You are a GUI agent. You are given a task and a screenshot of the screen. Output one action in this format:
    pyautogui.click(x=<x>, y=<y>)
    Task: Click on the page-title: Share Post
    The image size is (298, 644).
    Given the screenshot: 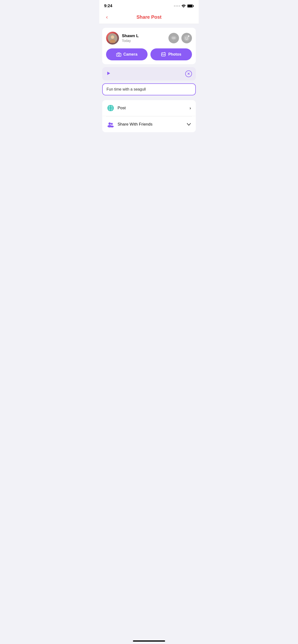 What is the action you would take?
    pyautogui.click(x=149, y=17)
    